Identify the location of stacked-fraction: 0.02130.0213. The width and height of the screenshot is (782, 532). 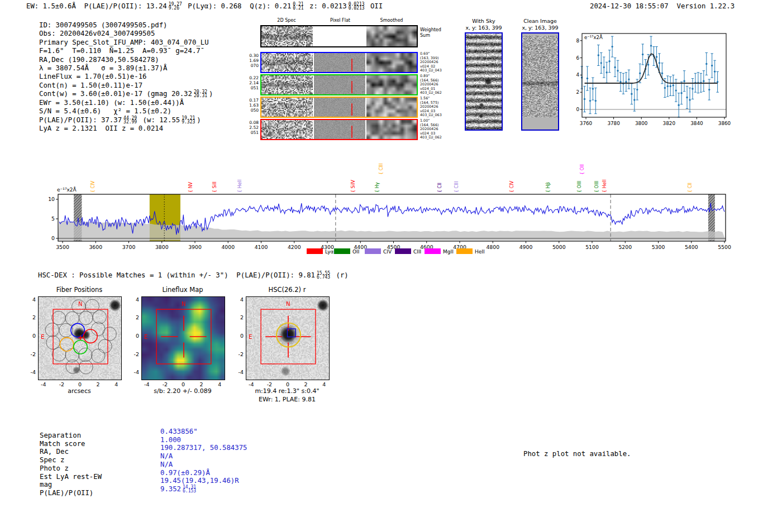
(356, 6).